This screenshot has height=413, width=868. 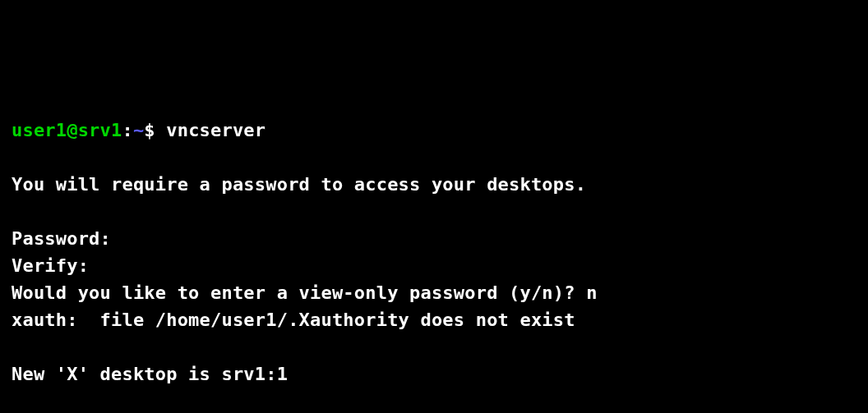 What do you see at coordinates (215, 130) in the screenshot?
I see `command-text: vncserver` at bounding box center [215, 130].